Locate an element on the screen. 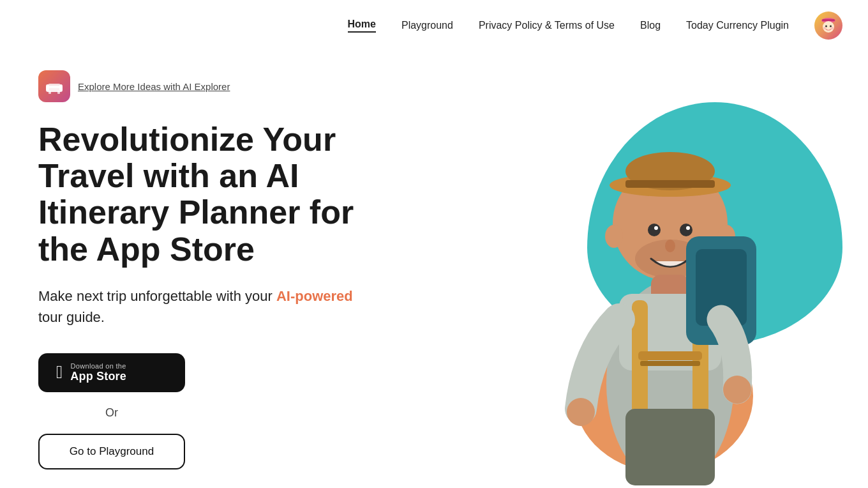 The height and width of the screenshot is (488, 868). nav-link-playground: Playground is located at coordinates (428, 26).